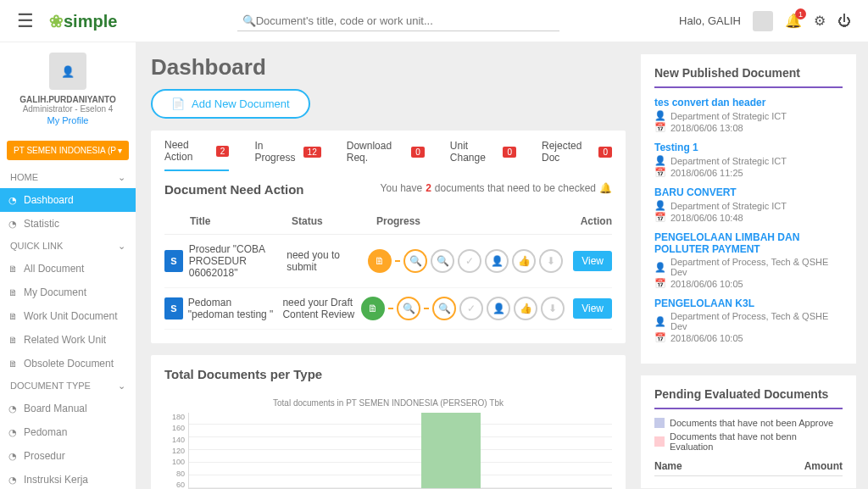 This screenshot has height=489, width=868. Describe the element at coordinates (68, 224) in the screenshot. I see `sidebar-item-statistic: ◔Statistic` at that location.